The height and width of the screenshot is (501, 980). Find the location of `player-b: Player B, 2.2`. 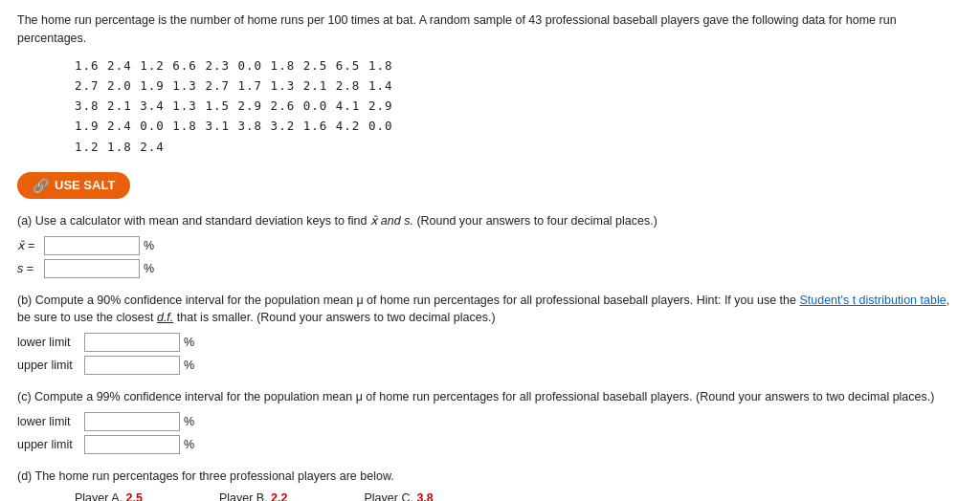

player-b: Player B, 2.2 is located at coordinates (254, 497).